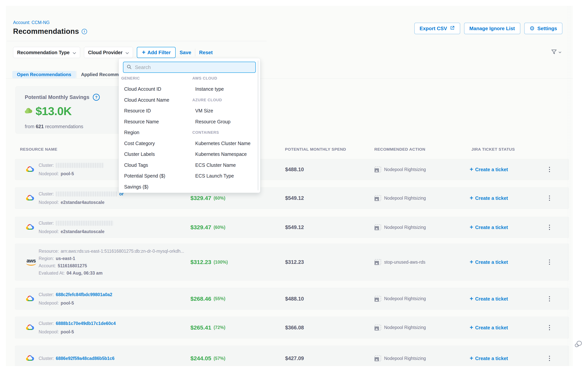 The image size is (588, 392). Describe the element at coordinates (46, 194) in the screenshot. I see `resource-detail-label: Cluster:` at that location.